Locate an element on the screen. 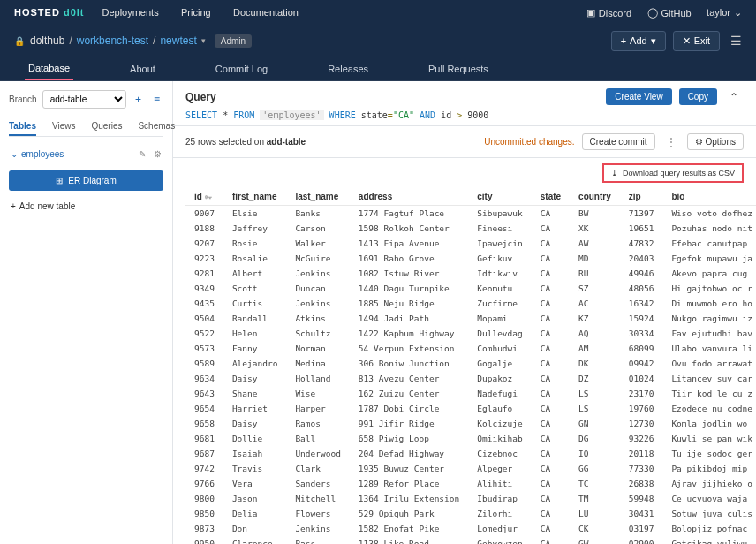  table-row: 9742TravisClark1935 Buwuz CenterAlpegerC… is located at coordinates (471, 468).